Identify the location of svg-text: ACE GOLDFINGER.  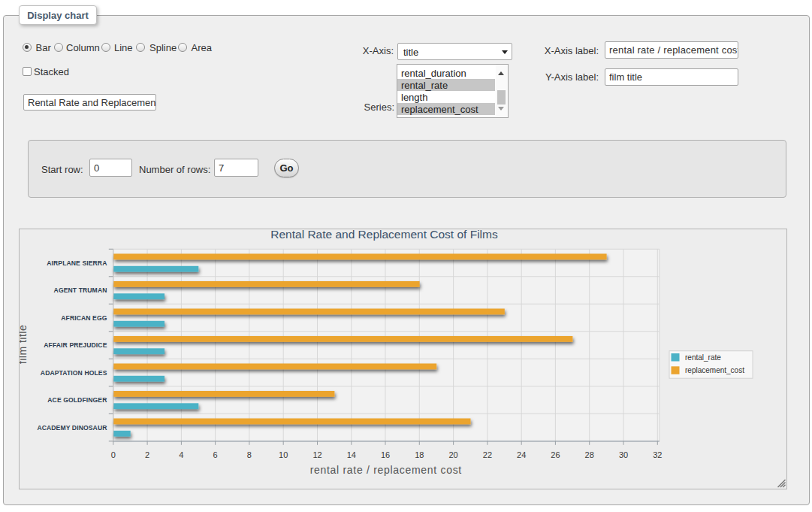
(77, 400).